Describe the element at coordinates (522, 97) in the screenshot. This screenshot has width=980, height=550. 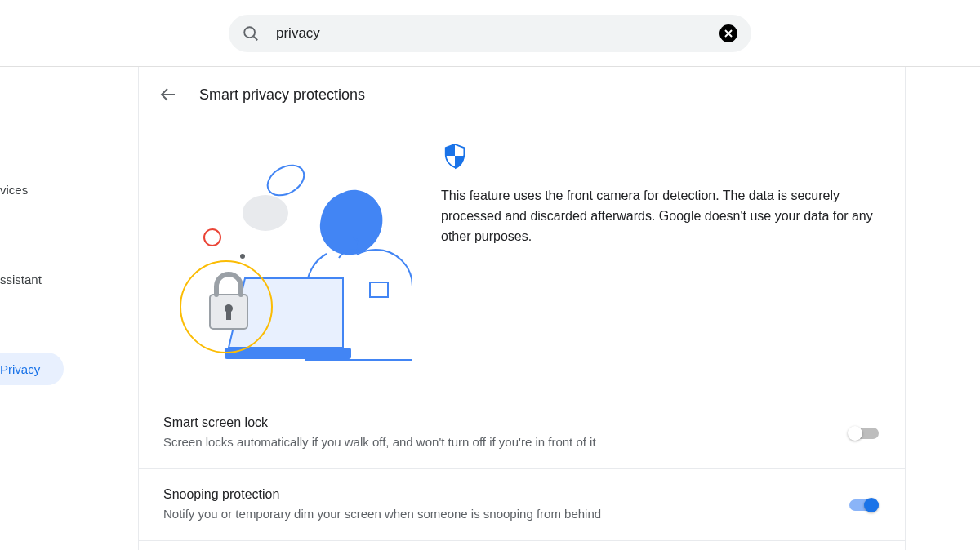
I see `page-header: Smart privacy protections` at that location.